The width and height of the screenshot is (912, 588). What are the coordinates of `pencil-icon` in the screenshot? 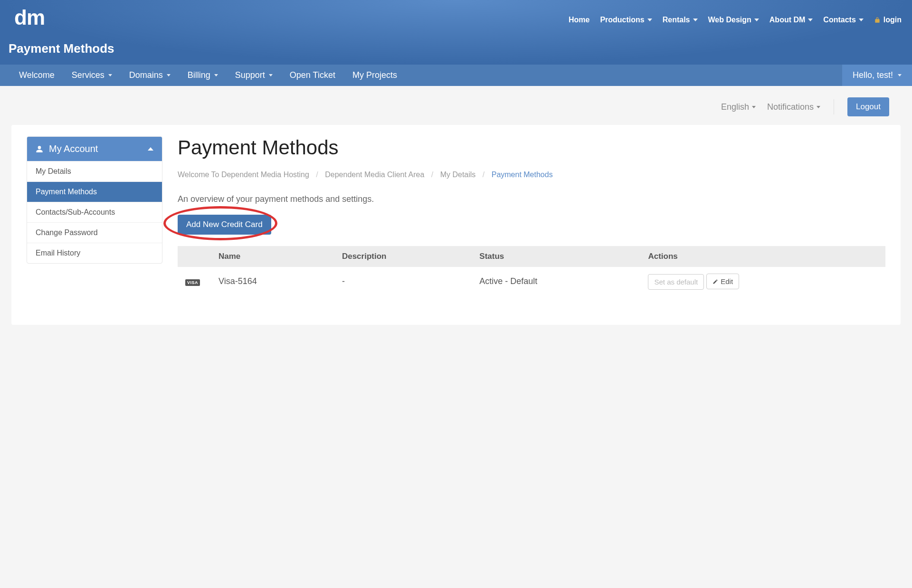 It's located at (715, 282).